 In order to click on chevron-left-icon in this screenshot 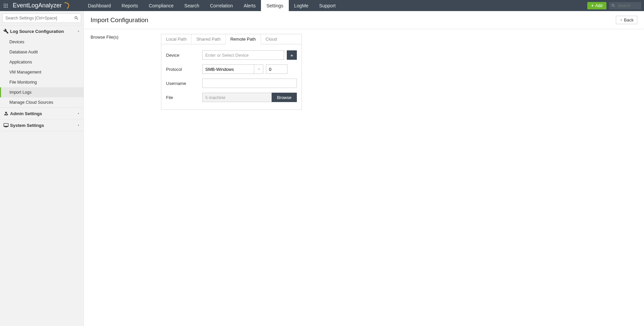, I will do `click(621, 20)`.